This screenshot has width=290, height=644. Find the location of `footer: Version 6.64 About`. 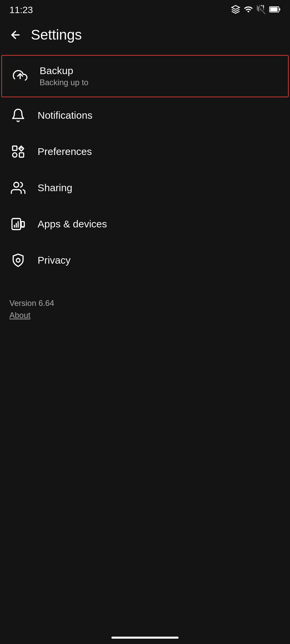

footer: Version 6.64 About is located at coordinates (145, 304).